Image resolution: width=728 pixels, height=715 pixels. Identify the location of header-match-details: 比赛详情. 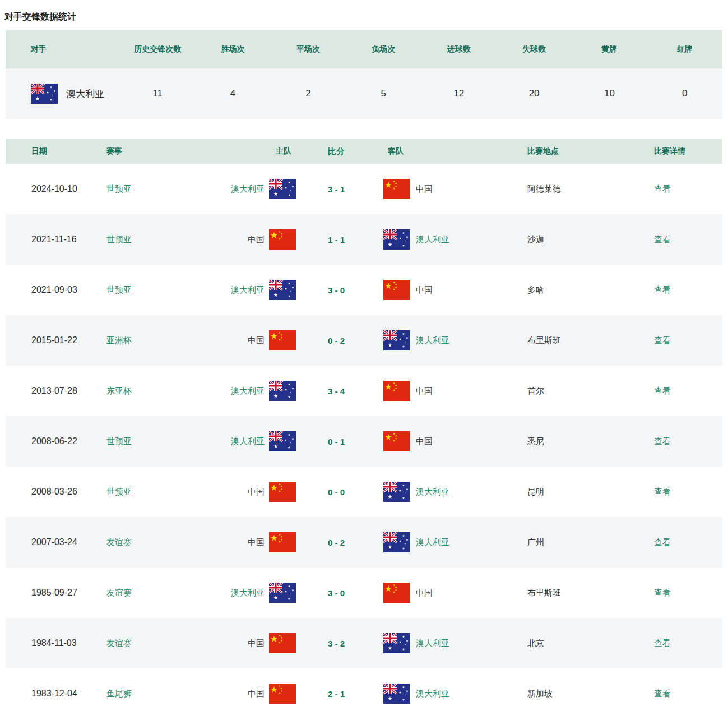
(685, 151).